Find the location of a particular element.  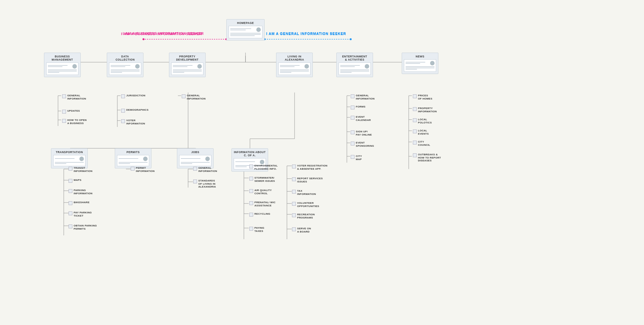

leaf-prop-general: GENERALINFORMATION is located at coordinates (194, 97).